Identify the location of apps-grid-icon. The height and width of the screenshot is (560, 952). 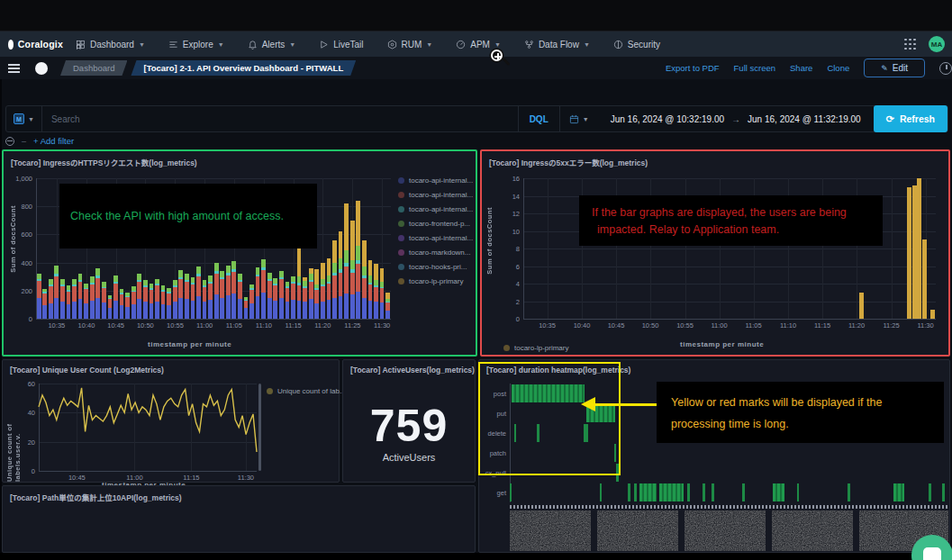
(910, 45).